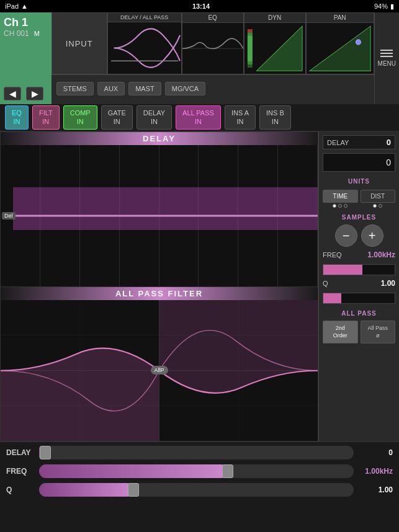  Describe the element at coordinates (200, 490) in the screenshot. I see `q-slider-row: Q 1.00` at that location.